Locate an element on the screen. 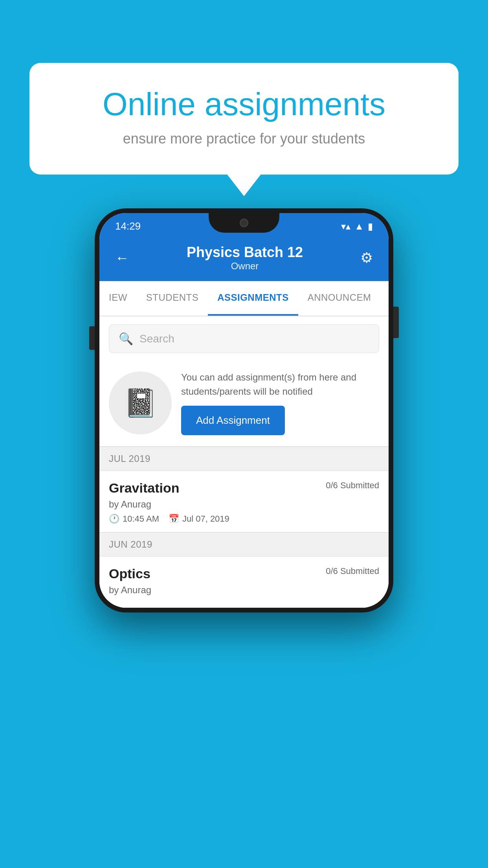  promo-icon-circle: 📓 is located at coordinates (140, 403).